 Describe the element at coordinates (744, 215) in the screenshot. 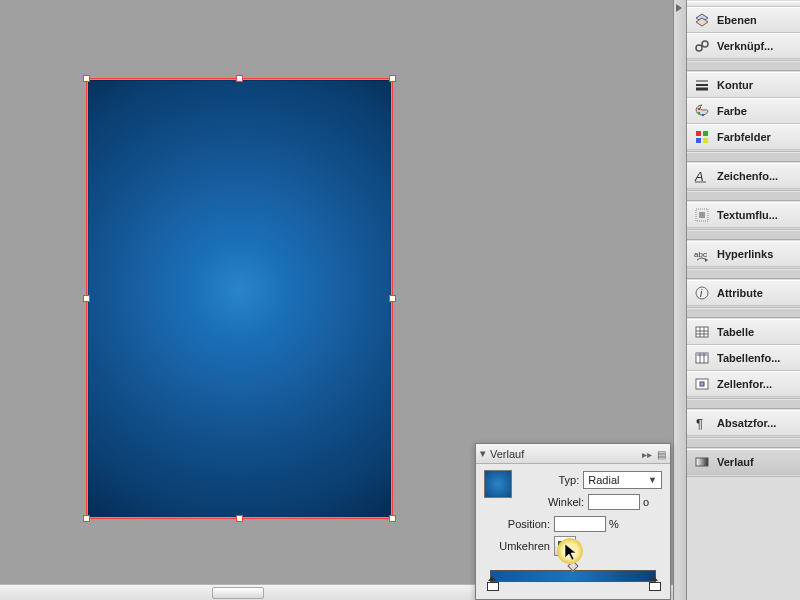

I see `panel-item-textumflu: Textumflu...` at that location.